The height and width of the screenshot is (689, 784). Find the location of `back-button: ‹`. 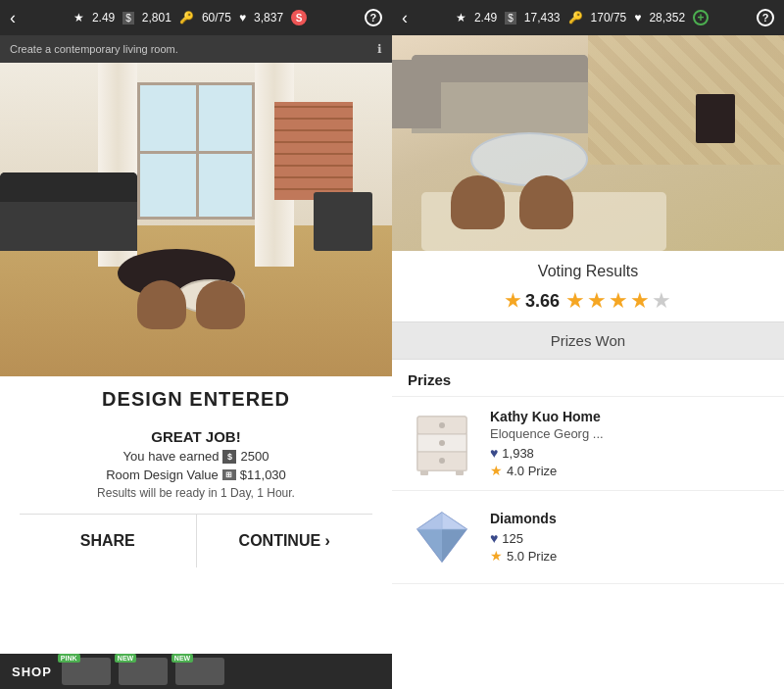

back-button: ‹ is located at coordinates (13, 18).